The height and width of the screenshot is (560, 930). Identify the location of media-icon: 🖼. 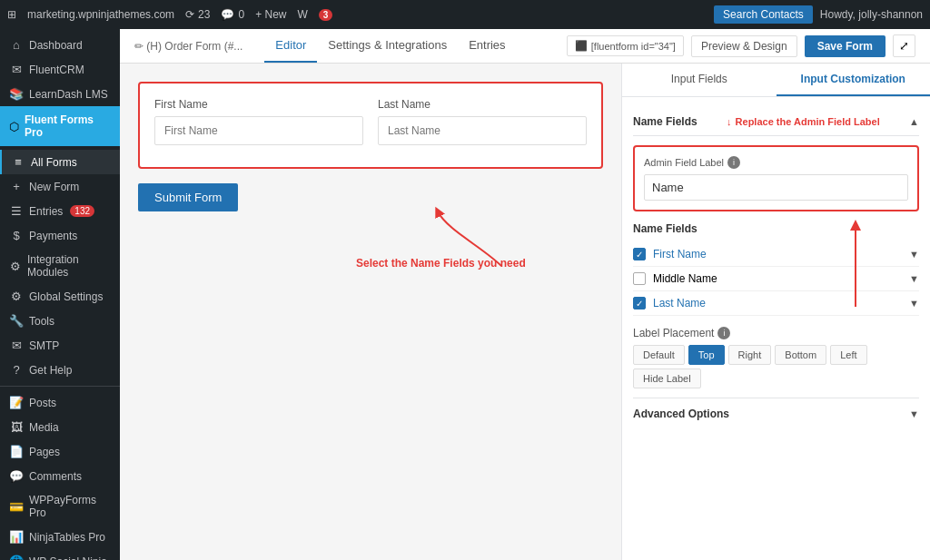
(16, 427).